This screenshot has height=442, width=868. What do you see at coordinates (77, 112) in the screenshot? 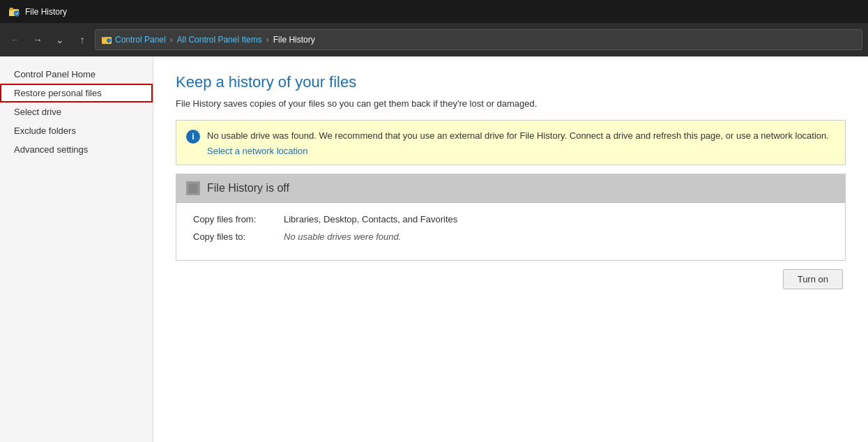
I see `sidebar-item-select-drive: Select drive` at bounding box center [77, 112].